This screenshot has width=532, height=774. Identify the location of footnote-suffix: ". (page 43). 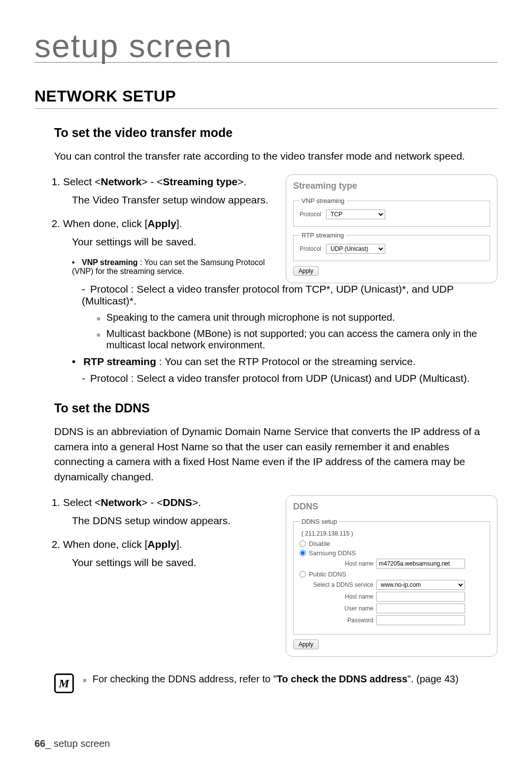
(433, 679).